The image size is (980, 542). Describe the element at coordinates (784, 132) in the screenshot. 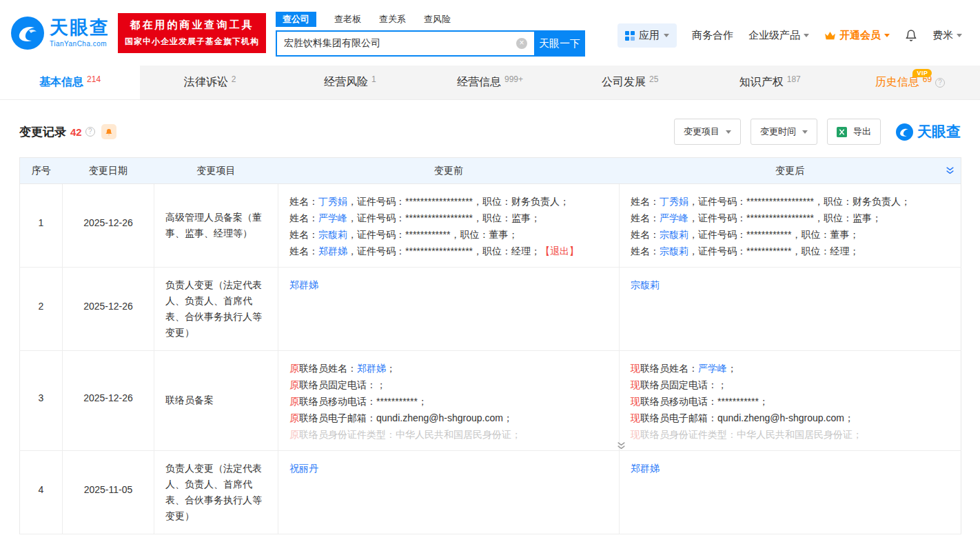

I see `filter-change-time-dropdown: 变更时间` at that location.